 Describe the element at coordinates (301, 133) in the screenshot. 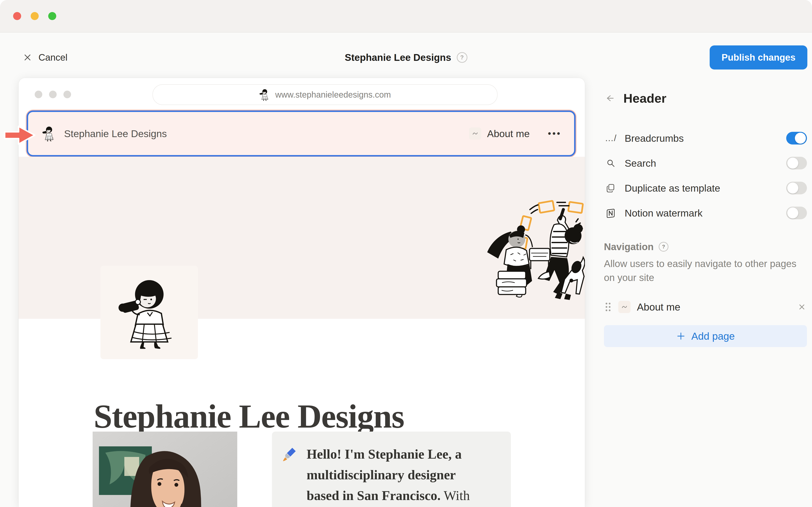

I see `site-header-selected: Stephanie Lee Designs About me •••` at that location.